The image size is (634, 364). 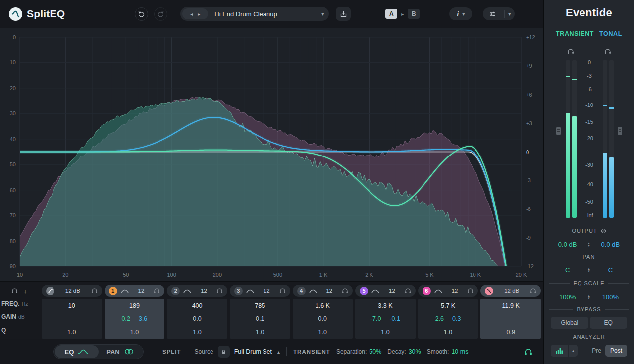 I want to click on preset-prev-icon: ◂, so click(x=191, y=14).